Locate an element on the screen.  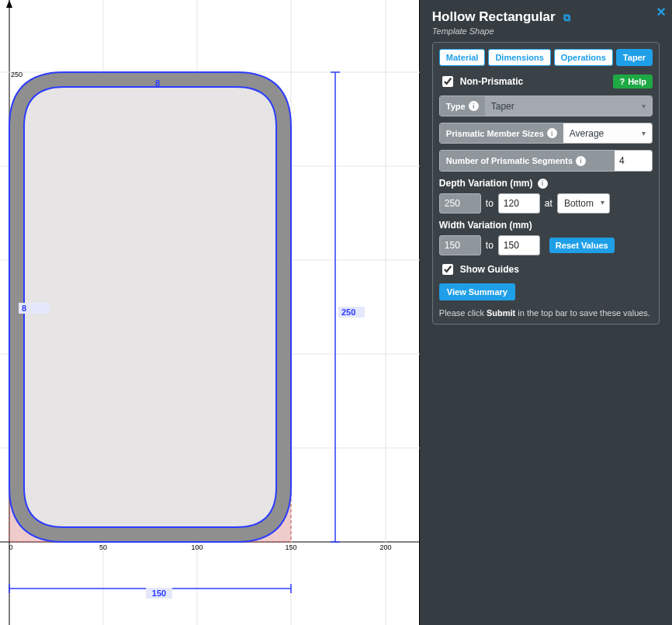
member-sizes-label: Prismatic Member Sizes is located at coordinates (495, 134).